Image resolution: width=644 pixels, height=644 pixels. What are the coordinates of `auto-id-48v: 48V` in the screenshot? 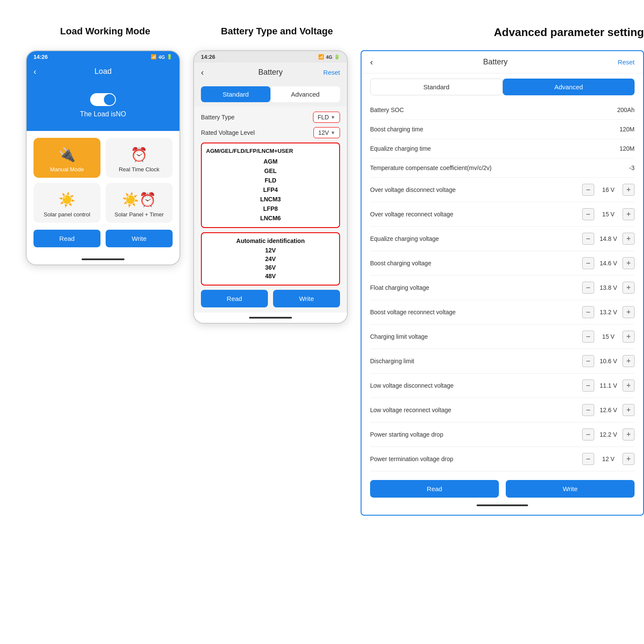 It's located at (270, 276).